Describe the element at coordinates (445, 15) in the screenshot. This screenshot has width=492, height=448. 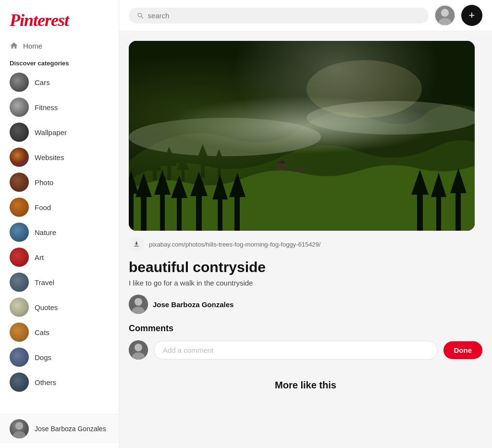
I see `topbar-avatar-icon` at that location.